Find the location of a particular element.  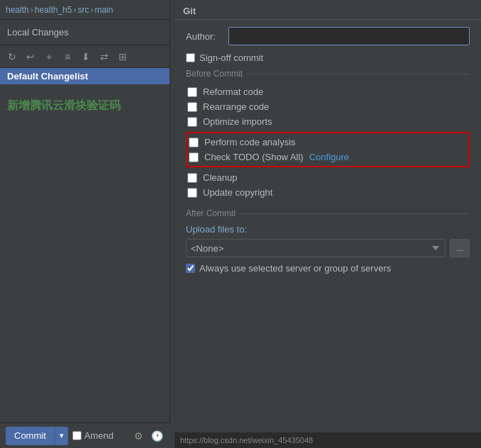

author-row: Author: is located at coordinates (328, 36).